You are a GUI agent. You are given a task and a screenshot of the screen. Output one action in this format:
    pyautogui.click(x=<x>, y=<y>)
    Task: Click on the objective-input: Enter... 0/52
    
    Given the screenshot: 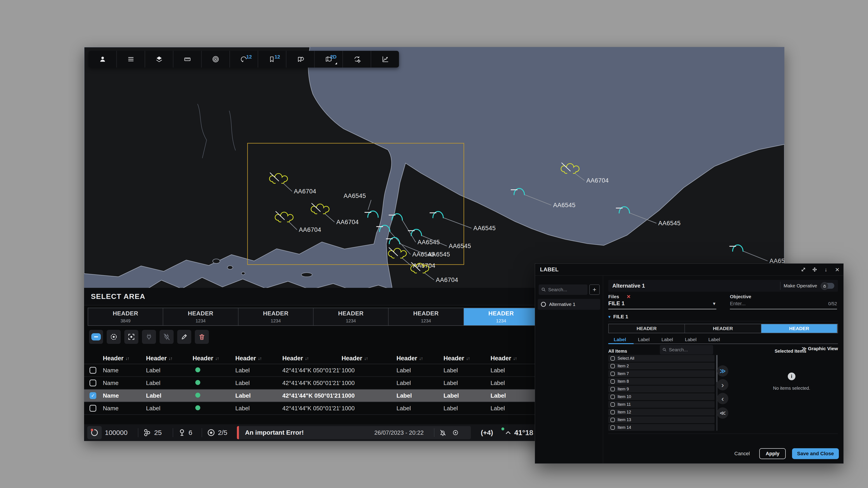 What is the action you would take?
    pyautogui.click(x=783, y=304)
    